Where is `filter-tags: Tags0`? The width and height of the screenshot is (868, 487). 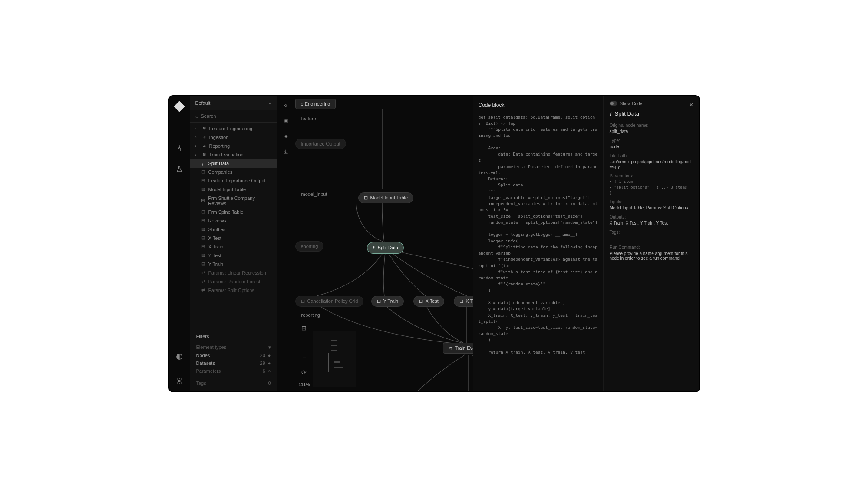
filter-tags: Tags0 is located at coordinates (234, 383).